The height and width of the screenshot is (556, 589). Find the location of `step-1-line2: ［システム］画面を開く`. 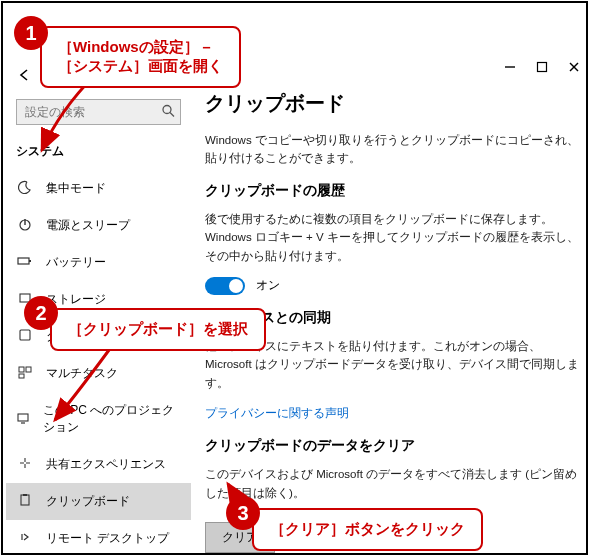

step-1-line2: ［システム］画面を開く is located at coordinates (140, 66).